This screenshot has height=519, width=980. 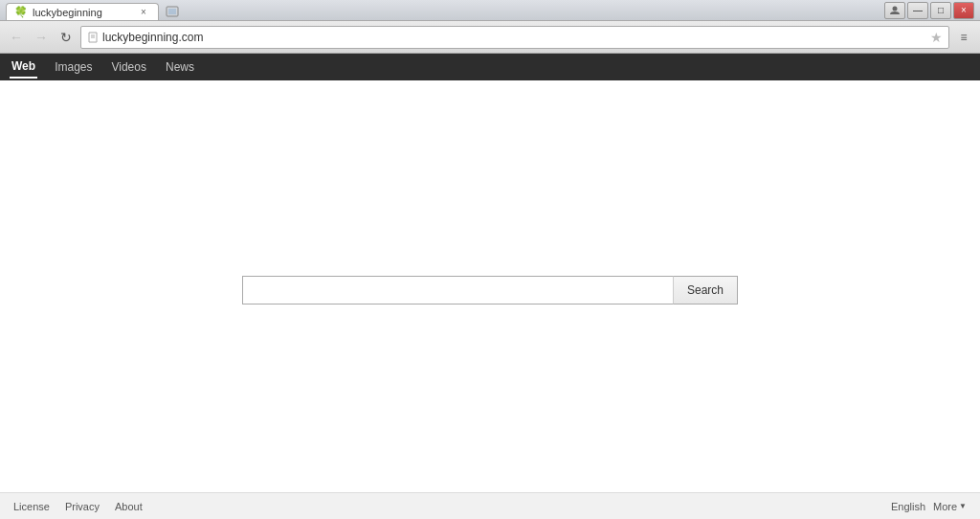 I want to click on tab-favicon: 🍀, so click(x=21, y=12).